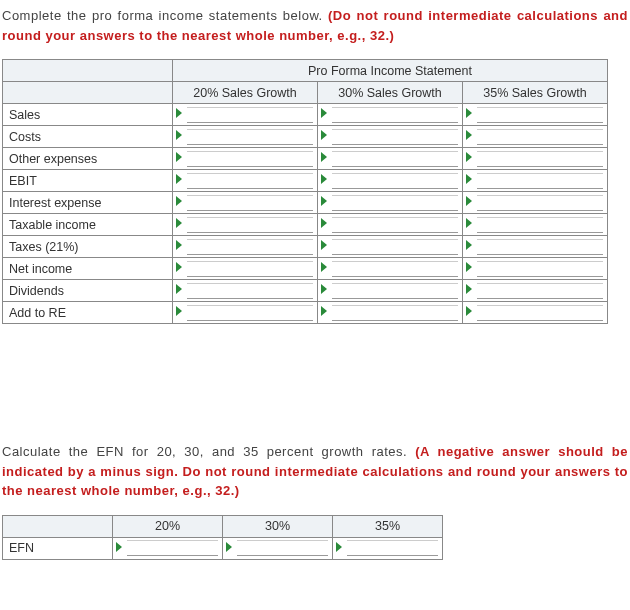 The height and width of the screenshot is (610, 630). What do you see at coordinates (222, 538) in the screenshot?
I see `efn-table: 20% 30% 35% EFN` at bounding box center [222, 538].